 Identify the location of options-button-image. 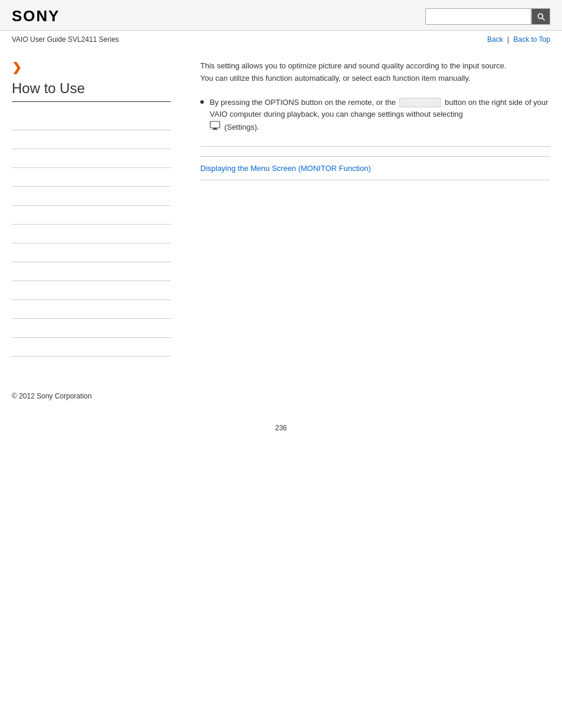
(420, 103).